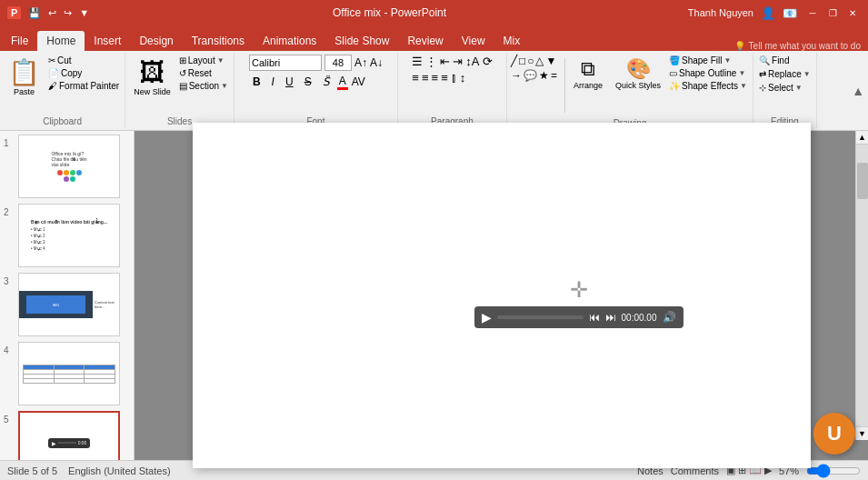 The width and height of the screenshot is (868, 480). What do you see at coordinates (204, 60) in the screenshot?
I see `layout-button: ⊞ Layout ▼` at bounding box center [204, 60].